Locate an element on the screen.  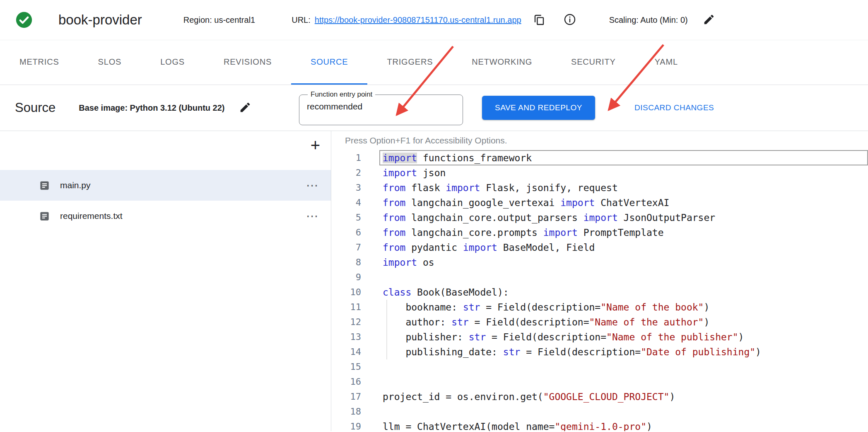
scaling-label: Scaling: Auto (Min: 0) is located at coordinates (649, 20).